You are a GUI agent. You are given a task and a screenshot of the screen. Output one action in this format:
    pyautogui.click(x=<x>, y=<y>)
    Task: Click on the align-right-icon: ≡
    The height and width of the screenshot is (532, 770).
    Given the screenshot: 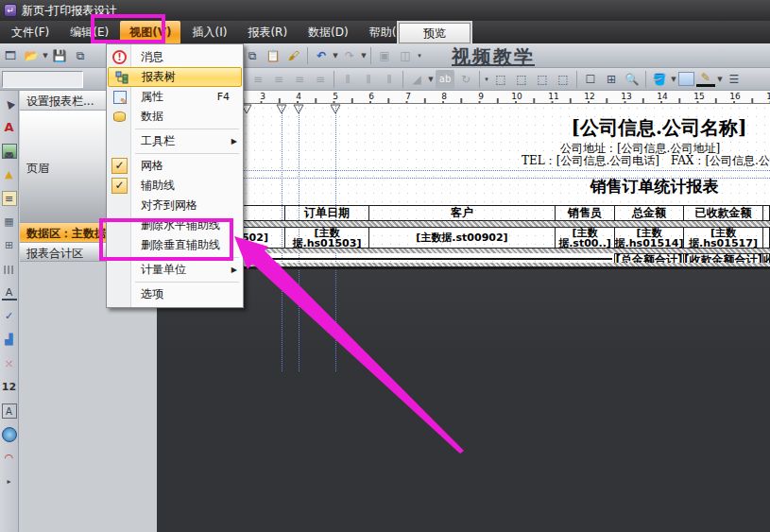 What is the action you would take?
    pyautogui.click(x=299, y=79)
    